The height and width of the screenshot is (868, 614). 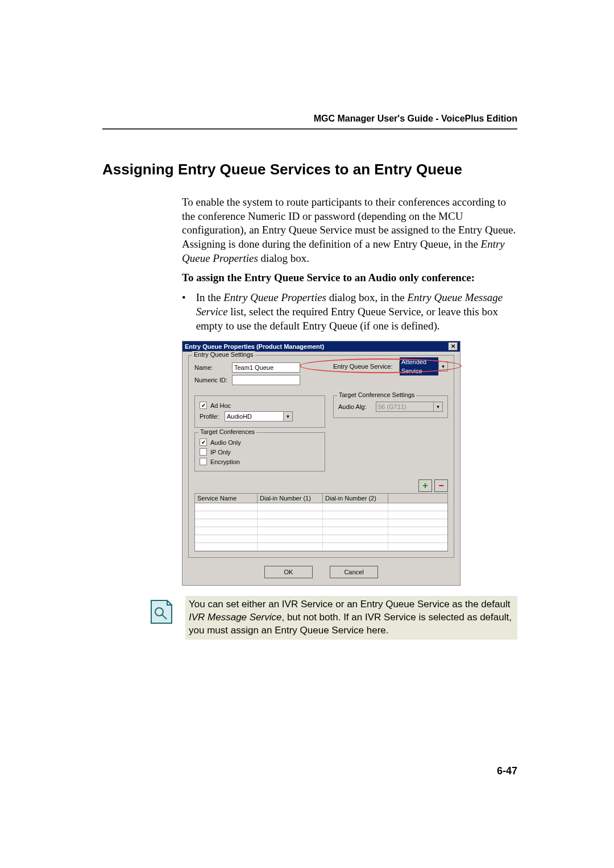 I want to click on eqs-label: Entry Queue Service:, so click(x=364, y=366).